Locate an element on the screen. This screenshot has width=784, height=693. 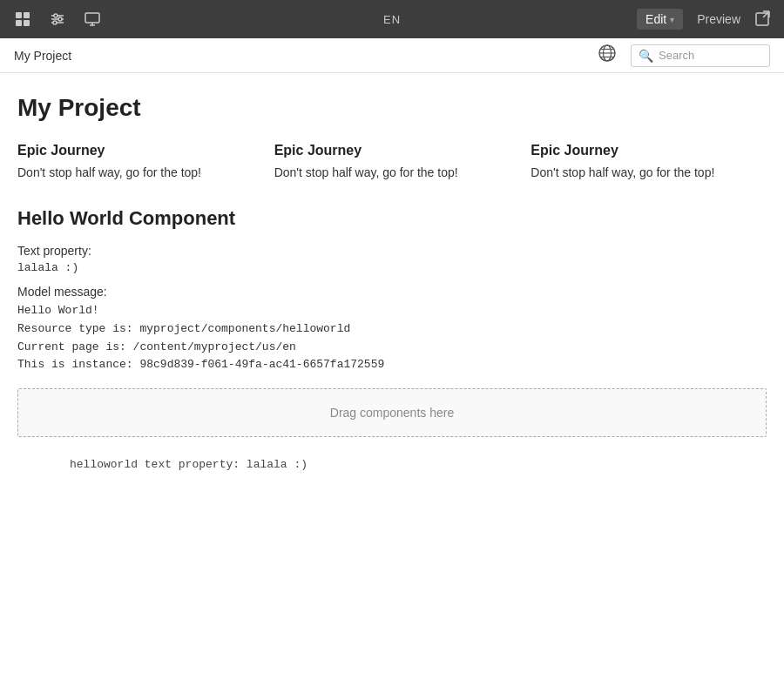
edit-button: Edit ▾ is located at coordinates (660, 19).